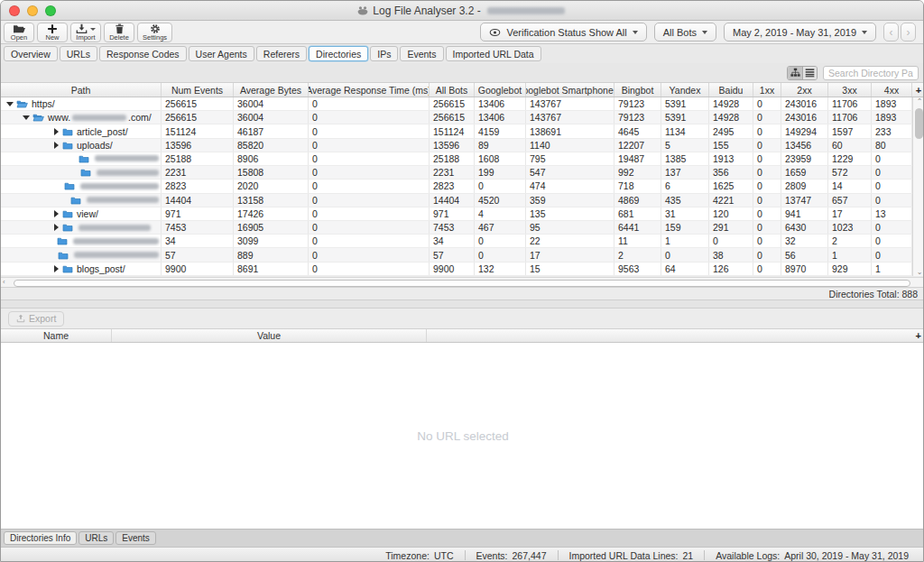  What do you see at coordinates (892, 90) in the screenshot?
I see `column-header-4xx: 4xx` at bounding box center [892, 90].